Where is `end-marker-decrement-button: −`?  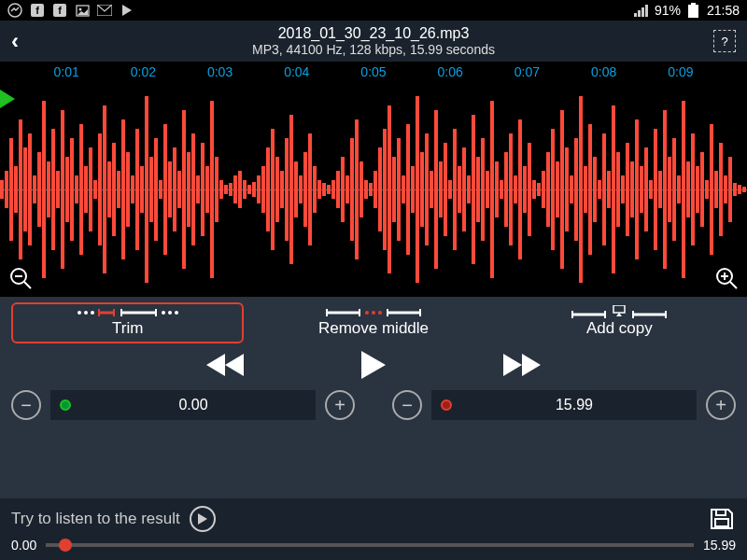
end-marker-decrement-button: − is located at coordinates (407, 405).